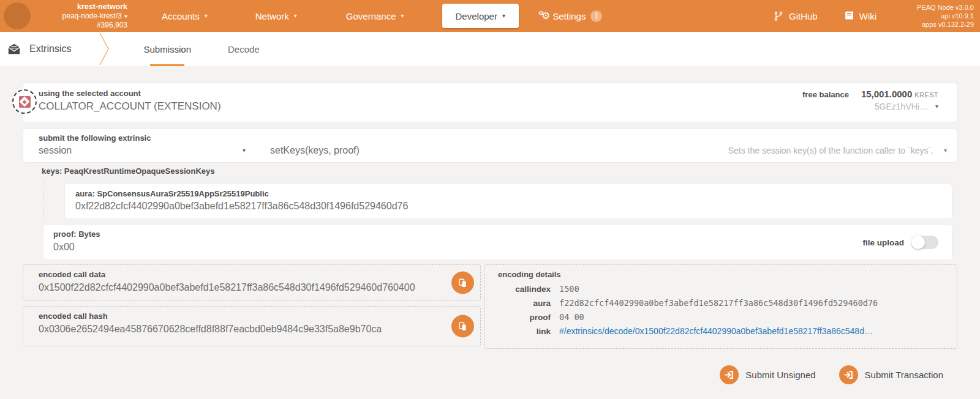  What do you see at coordinates (918, 242) in the screenshot?
I see `toggle-knob` at bounding box center [918, 242].